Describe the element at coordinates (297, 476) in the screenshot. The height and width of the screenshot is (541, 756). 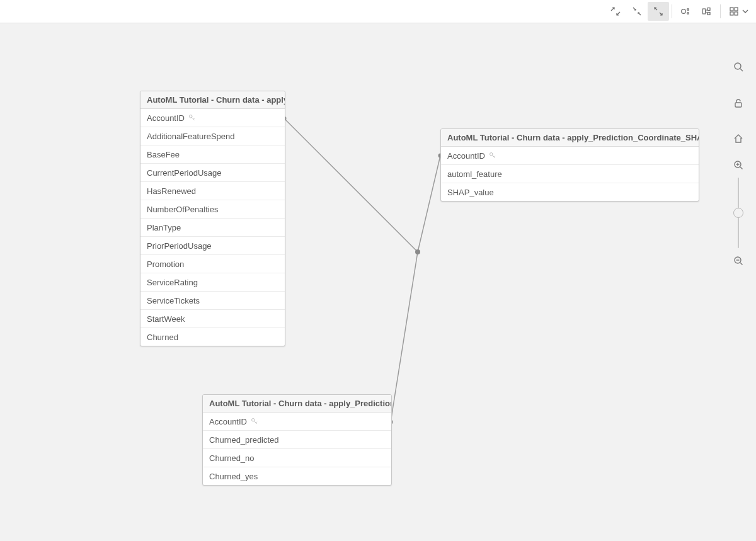
I see `field-row: Churned_yes` at that location.